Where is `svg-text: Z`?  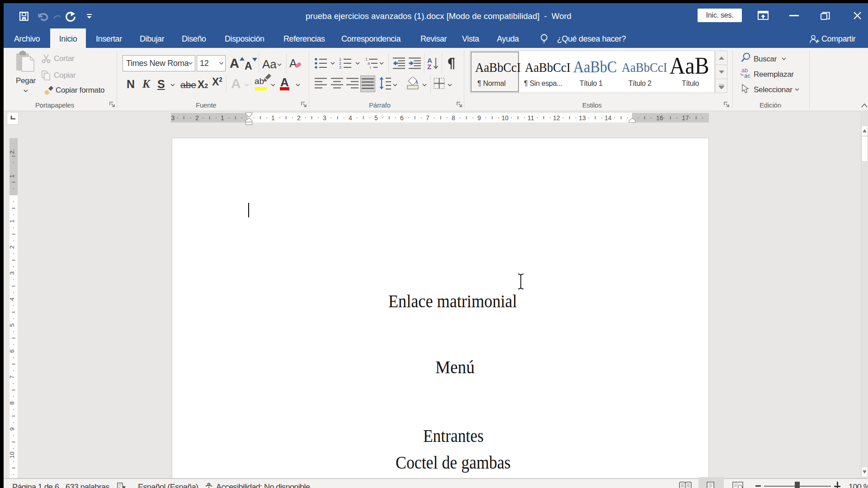
svg-text: Z is located at coordinates (429, 66).